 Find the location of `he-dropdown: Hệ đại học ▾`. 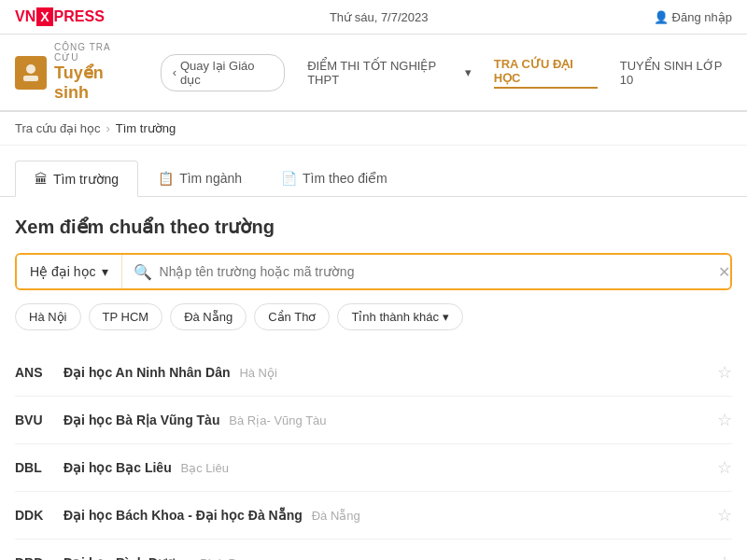

he-dropdown: Hệ đại học ▾ is located at coordinates (69, 272).